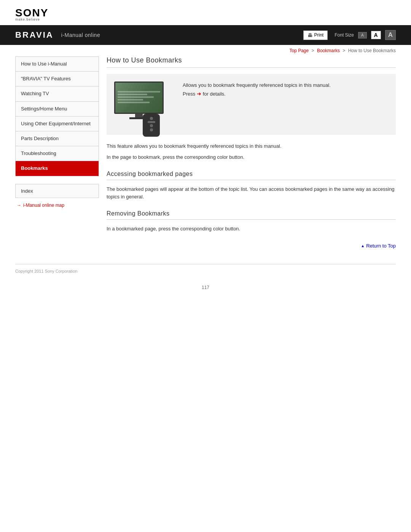 Image resolution: width=411 pixels, height=532 pixels. Describe the element at coordinates (251, 229) in the screenshot. I see `removing-para: In a bookmarked page, press the correspo…` at that location.